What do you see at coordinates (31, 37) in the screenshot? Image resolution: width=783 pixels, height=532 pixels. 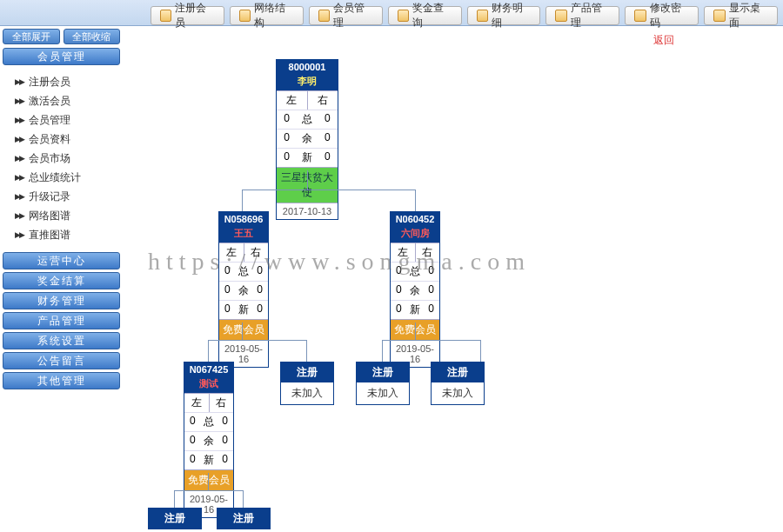 I see `expand-all-button: 全部展开` at bounding box center [31, 37].